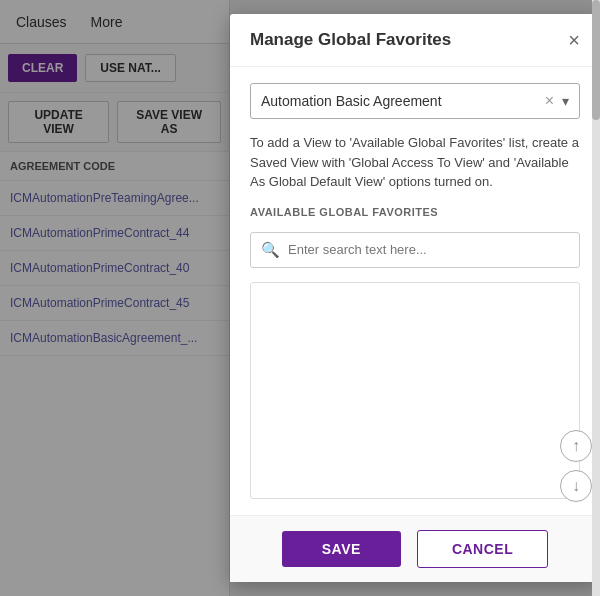  I want to click on clear-selection-icon: ×, so click(550, 101).